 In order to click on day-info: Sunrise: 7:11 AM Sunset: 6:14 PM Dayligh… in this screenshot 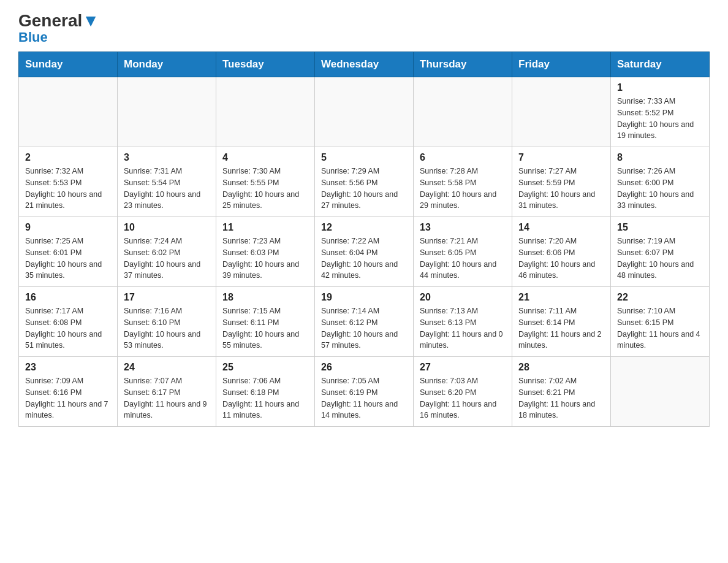, I will do `click(561, 329)`.